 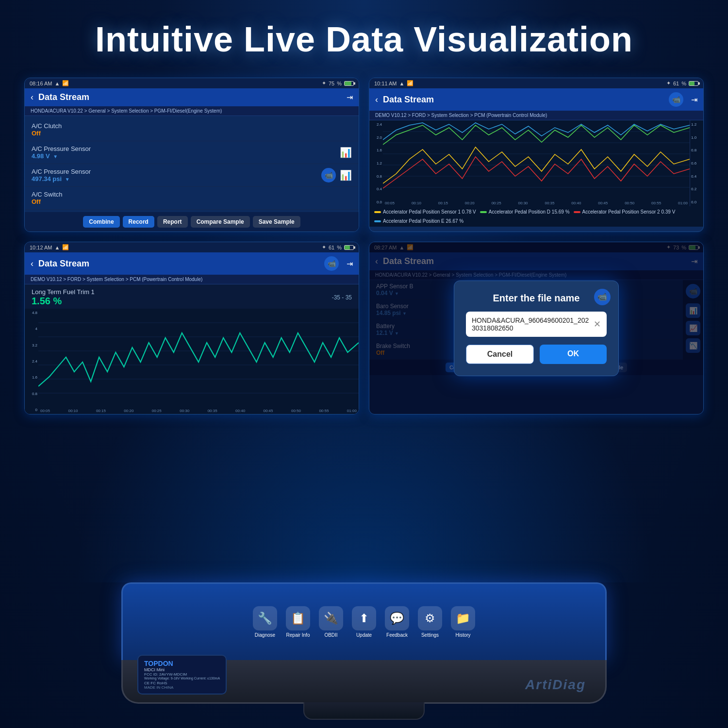 What do you see at coordinates (265, 622) in the screenshot?
I see `device-diagnose: 🔧 Diagnose` at bounding box center [265, 622].